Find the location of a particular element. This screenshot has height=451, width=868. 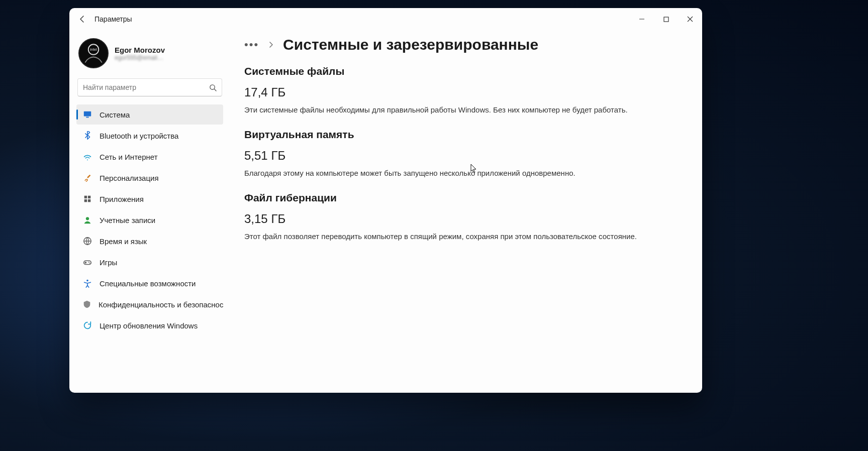

sidebar-item-label: Игры is located at coordinates (109, 262).